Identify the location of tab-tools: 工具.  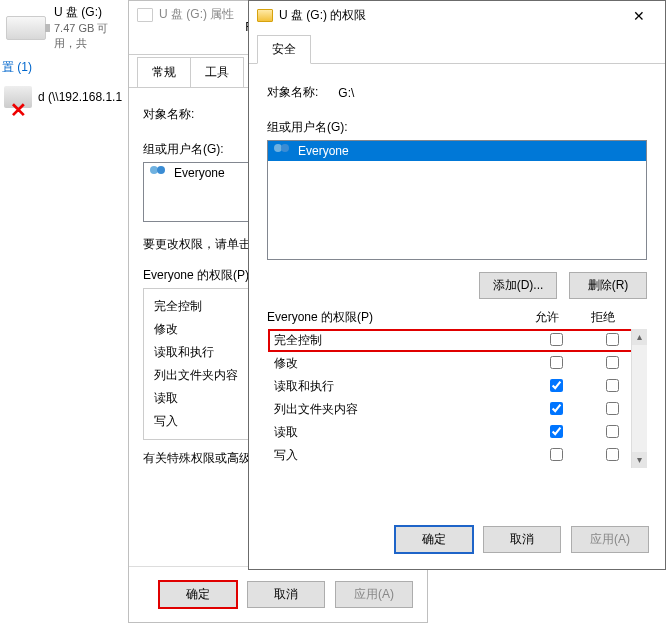
(217, 72).